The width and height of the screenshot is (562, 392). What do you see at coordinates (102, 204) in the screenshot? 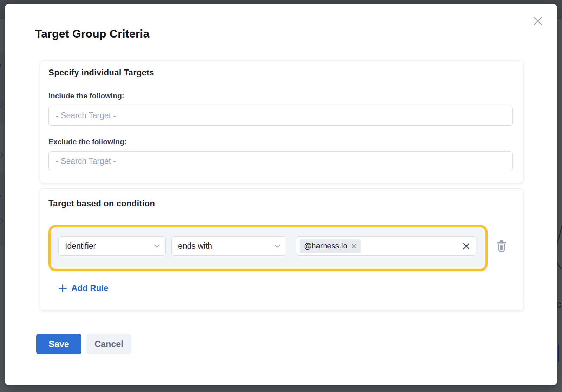
I see `condition-heading: Target based on condition` at bounding box center [102, 204].